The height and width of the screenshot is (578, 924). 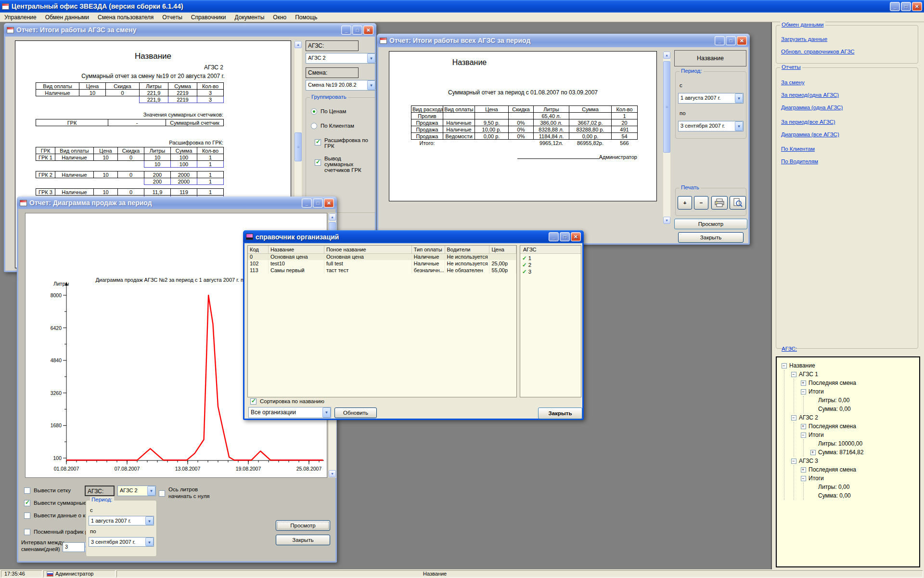 I want to click on tree-node-station: АГЗС 1, so click(x=855, y=374).